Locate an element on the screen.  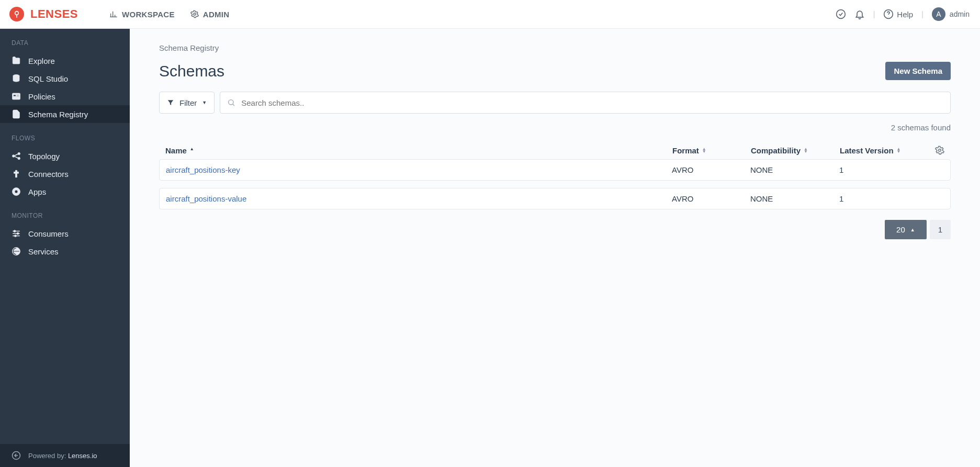
user-menu: A admin is located at coordinates (951, 14).